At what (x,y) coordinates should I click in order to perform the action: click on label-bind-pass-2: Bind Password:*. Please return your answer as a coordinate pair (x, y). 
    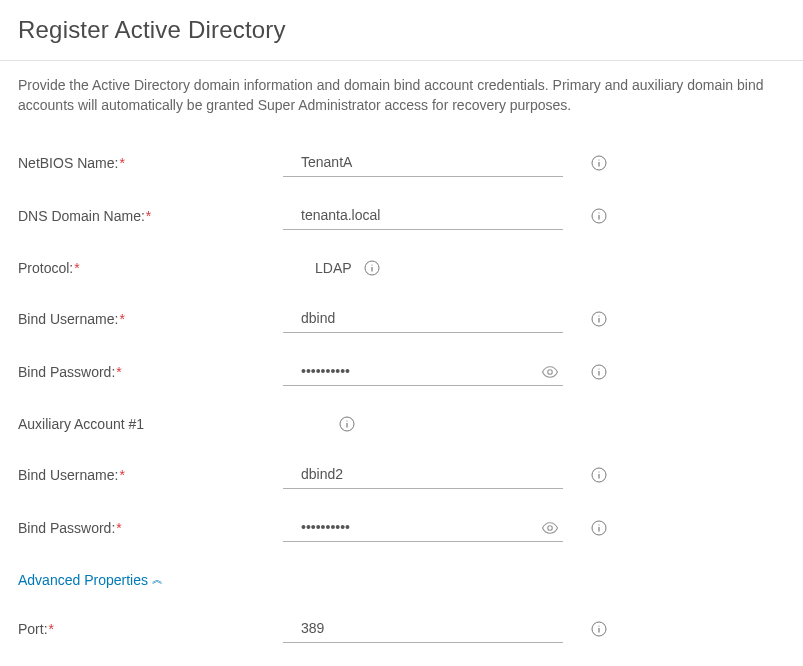
    Looking at the image, I should click on (150, 528).